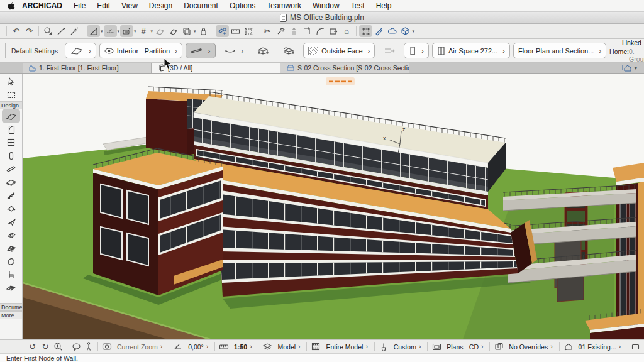 This screenshot has height=362, width=644. I want to click on tab-cross-section: S-02 Cross Section [S-02 Cross Sectio..., so click(345, 68).